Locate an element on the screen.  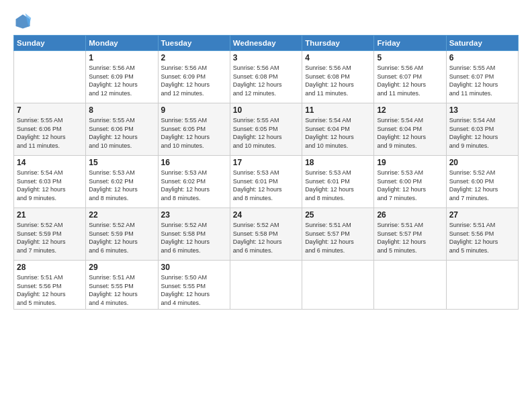
header-day: Wednesday is located at coordinates (266, 43).